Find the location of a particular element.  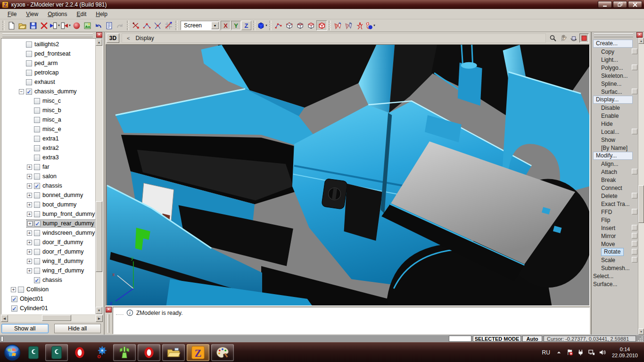

scroll-left-icon: ◀ is located at coordinates (5, 319).